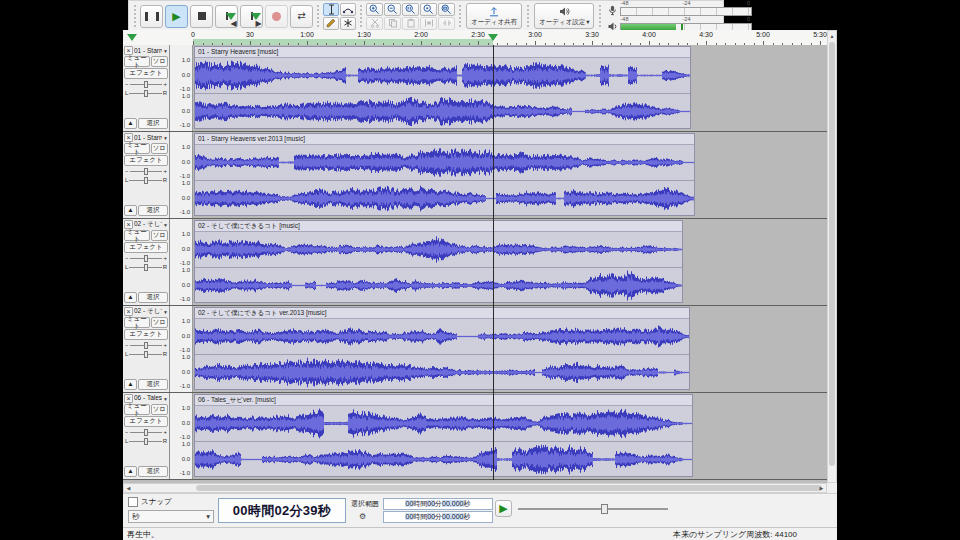  Describe the element at coordinates (832, 254) in the screenshot. I see `vertical-scrollbar-thumb` at that location.